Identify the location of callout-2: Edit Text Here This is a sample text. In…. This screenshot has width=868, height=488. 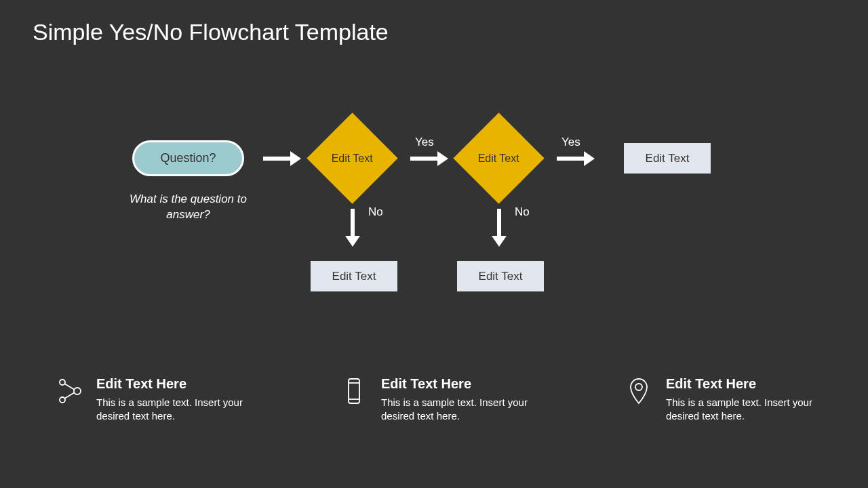
(441, 400).